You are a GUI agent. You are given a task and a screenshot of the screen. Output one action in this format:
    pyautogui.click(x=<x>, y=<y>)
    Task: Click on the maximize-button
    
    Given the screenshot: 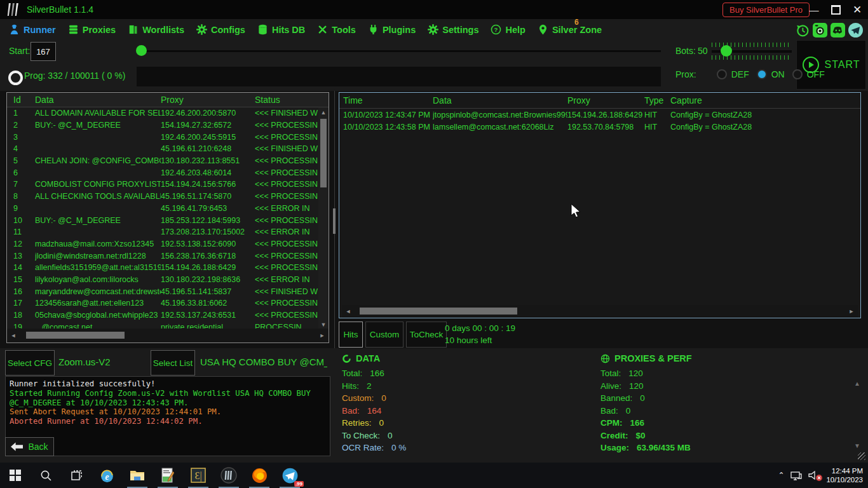 What is the action you would take?
    pyautogui.click(x=836, y=10)
    